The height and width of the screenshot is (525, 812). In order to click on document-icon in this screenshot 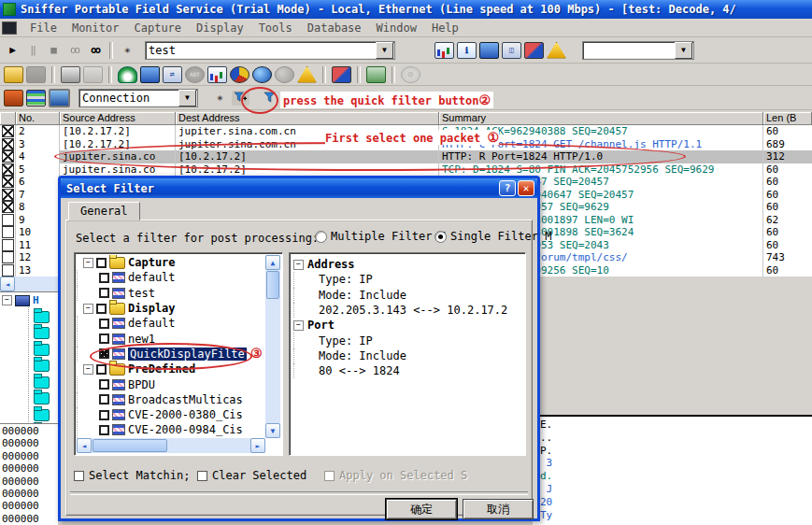, I will do `click(9, 28)`.